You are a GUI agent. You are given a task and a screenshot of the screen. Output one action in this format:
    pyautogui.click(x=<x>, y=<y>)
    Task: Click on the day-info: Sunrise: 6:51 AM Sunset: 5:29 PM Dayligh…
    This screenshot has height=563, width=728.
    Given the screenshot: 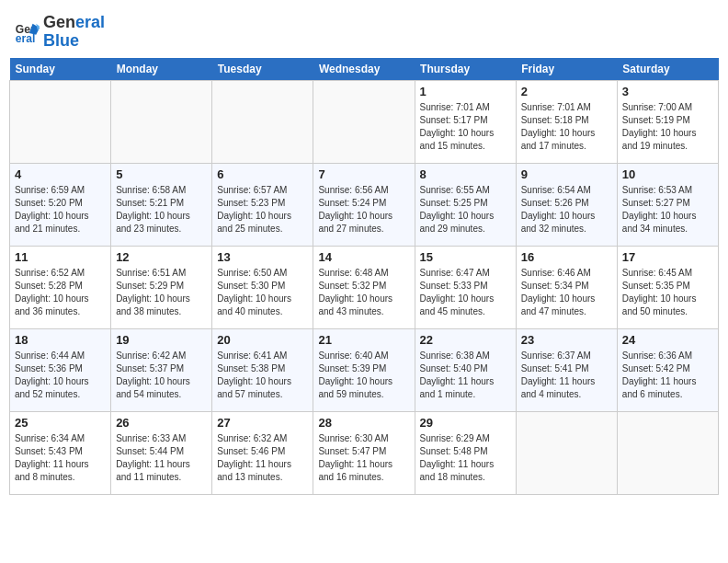 What is the action you would take?
    pyautogui.click(x=162, y=293)
    